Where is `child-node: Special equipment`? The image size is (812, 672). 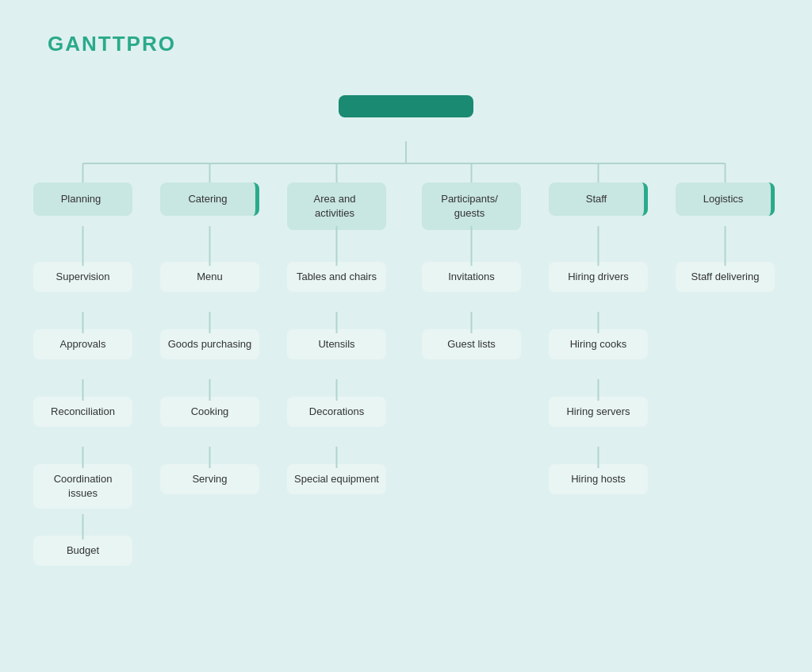
child-node: Special equipment is located at coordinates (336, 479).